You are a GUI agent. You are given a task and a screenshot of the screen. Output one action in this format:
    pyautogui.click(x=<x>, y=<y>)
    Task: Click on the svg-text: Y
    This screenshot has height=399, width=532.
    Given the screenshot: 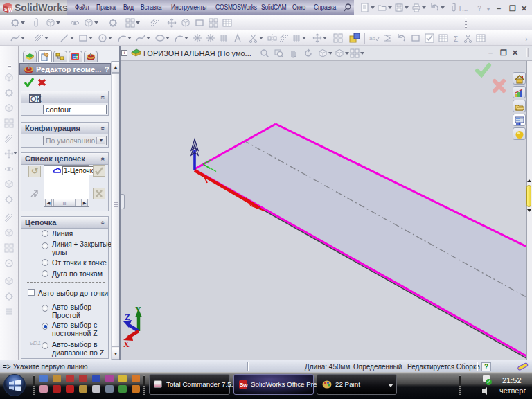 What is the action you would take?
    pyautogui.click(x=139, y=310)
    